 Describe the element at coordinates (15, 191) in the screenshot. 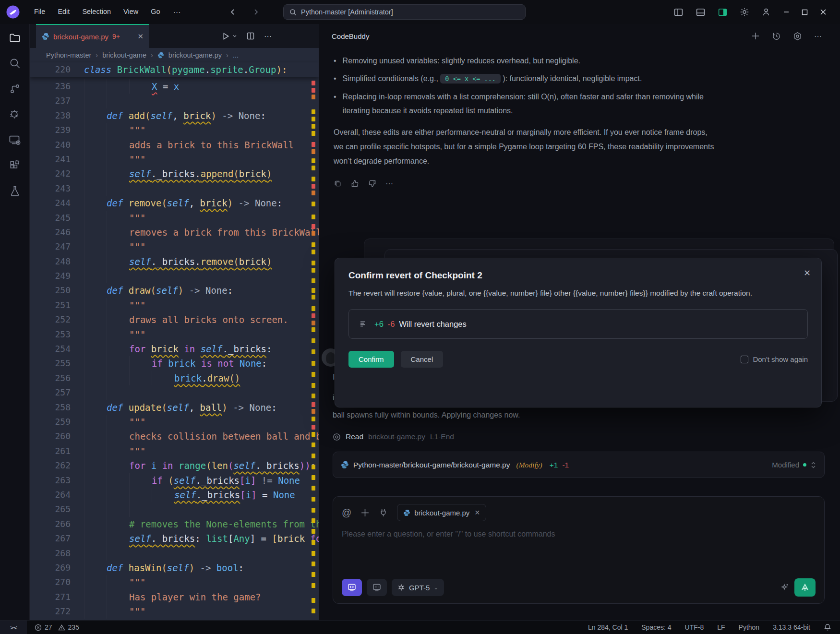

I see `testing-flask-icon` at that location.